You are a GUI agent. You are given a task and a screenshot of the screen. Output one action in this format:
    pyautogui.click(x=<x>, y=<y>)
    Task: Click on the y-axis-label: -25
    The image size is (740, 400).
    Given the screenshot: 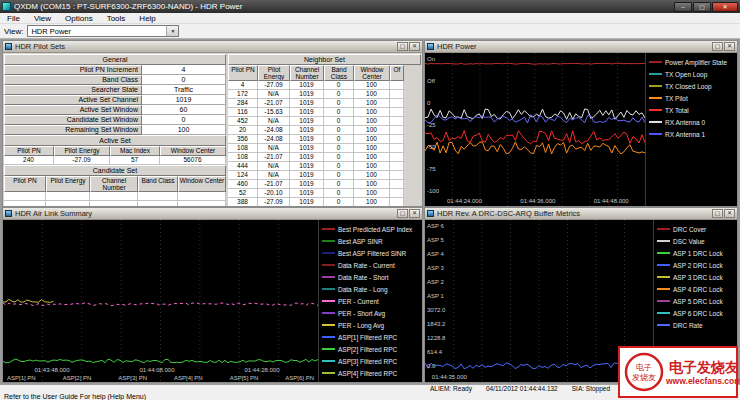 What is the action you would take?
    pyautogui.click(x=432, y=125)
    